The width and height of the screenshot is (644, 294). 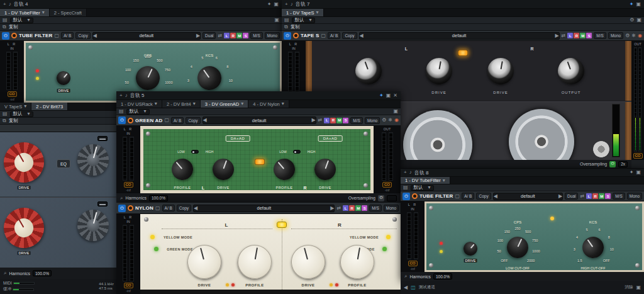 What do you see at coordinates (209, 35) in the screenshot?
I see `dual-button: Dual` at bounding box center [209, 35].